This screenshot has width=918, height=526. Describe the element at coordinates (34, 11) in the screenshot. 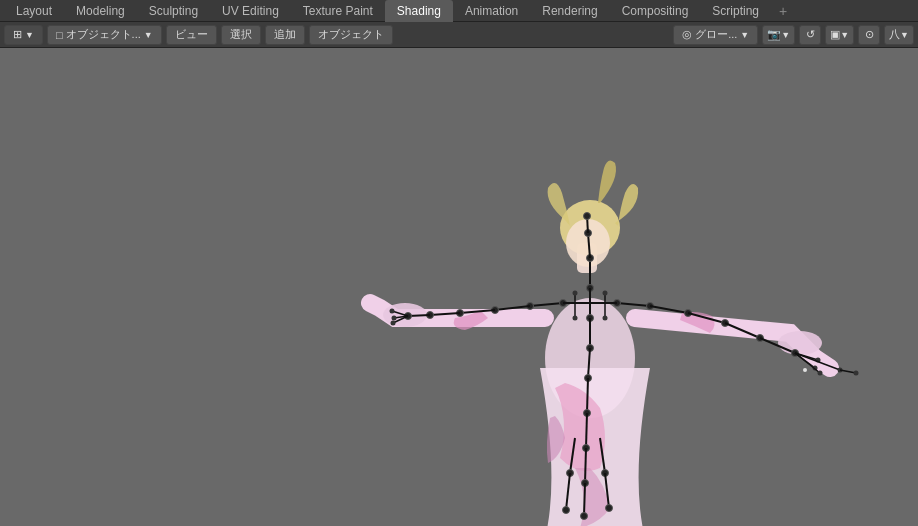

I see `tab-layout: Layout` at that location.